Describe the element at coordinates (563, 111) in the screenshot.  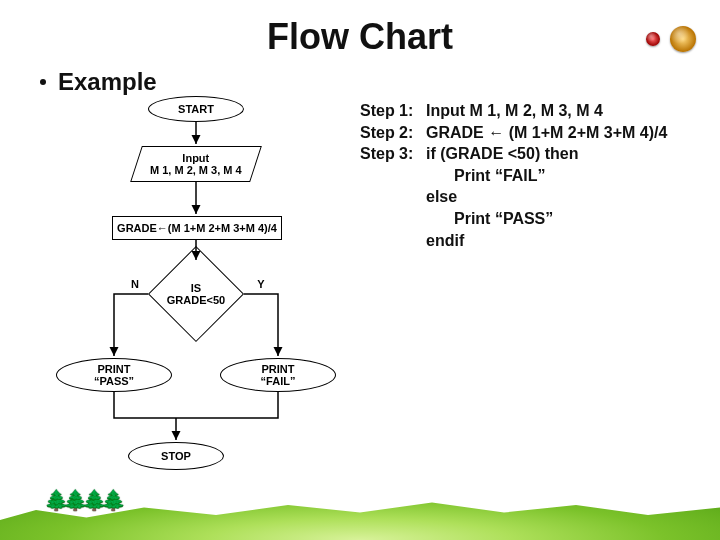
I see `step1-value: Input M 1, M 2, M 3, M 4` at that location.